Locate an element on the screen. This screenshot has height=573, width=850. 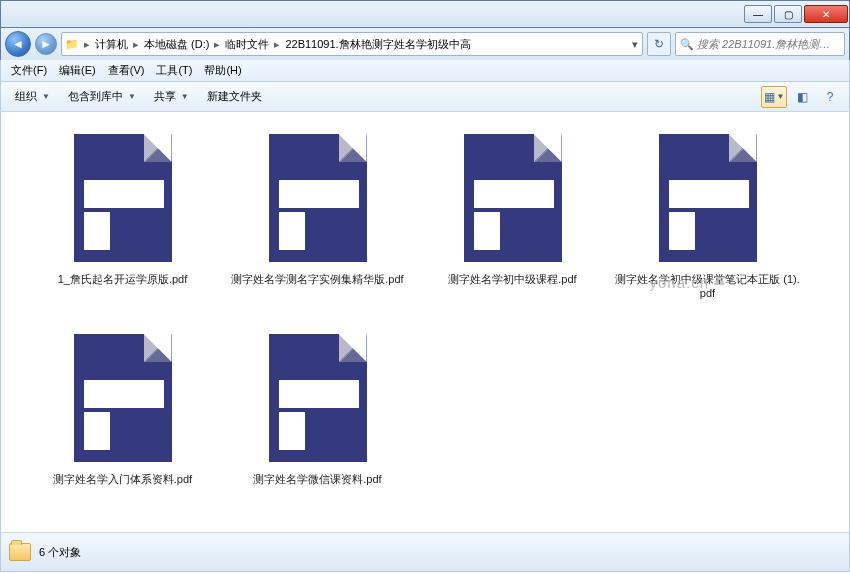
file-item: 测字姓名学初中级课程.pdf is located at coordinates (512, 220).